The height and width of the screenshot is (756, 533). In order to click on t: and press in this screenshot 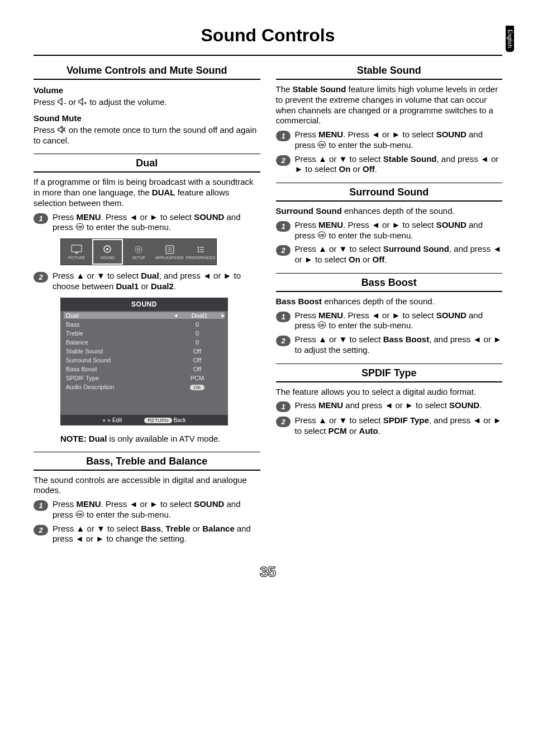, I will do `click(364, 405)`.